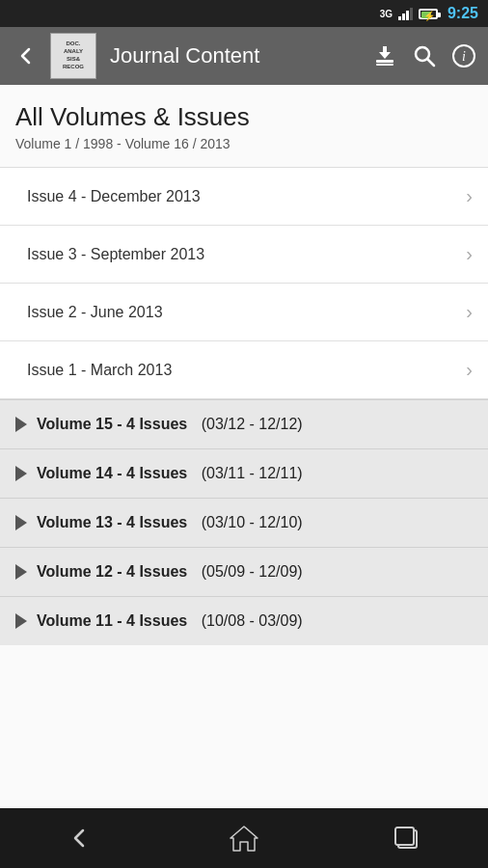 The height and width of the screenshot is (868, 488). Describe the element at coordinates (249, 424) in the screenshot. I see `volume-dates-15: (03/12 - 12/12)` at that location.